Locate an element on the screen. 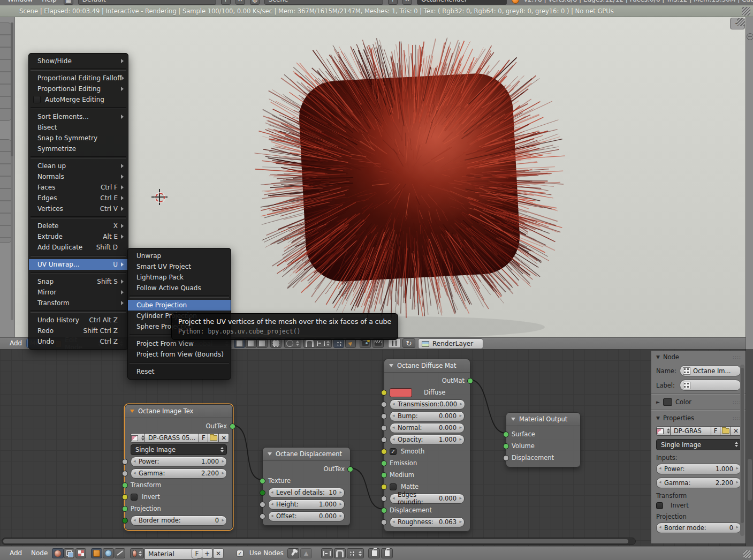  tool-shelf-scrollbar is located at coordinates (12, 171).